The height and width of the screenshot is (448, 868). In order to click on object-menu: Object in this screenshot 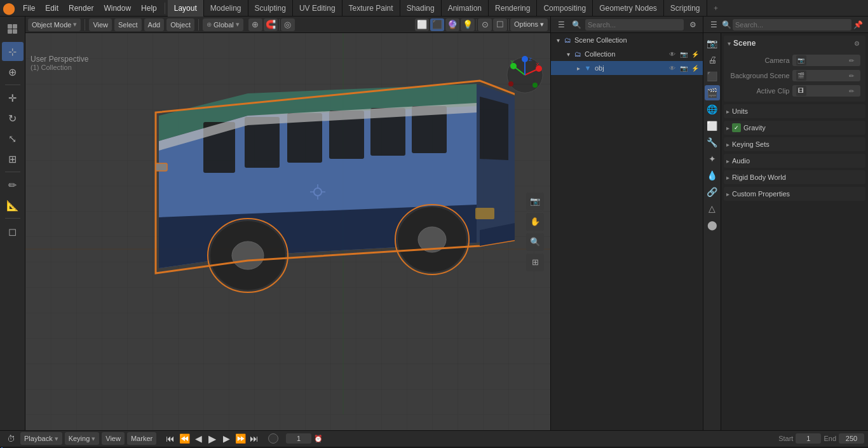, I will do `click(180, 25)`.